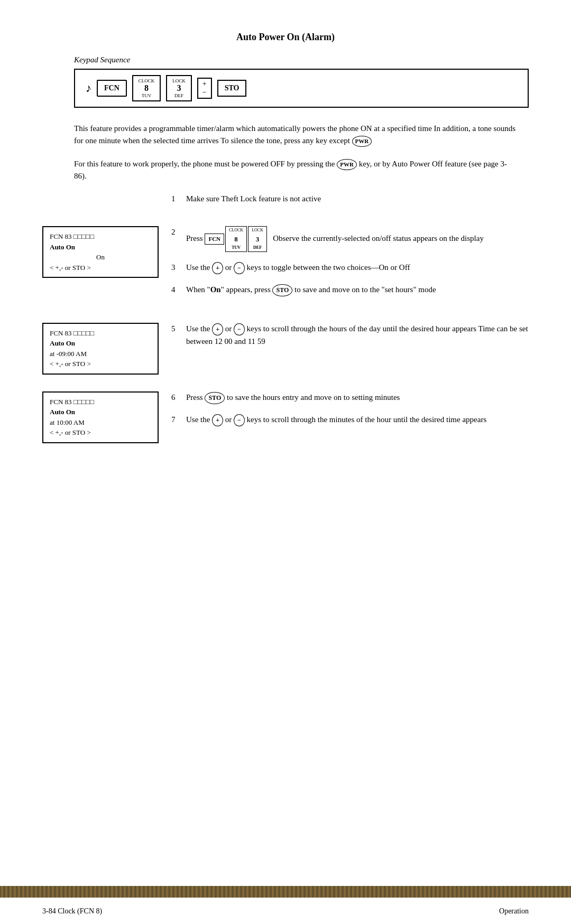  What do you see at coordinates (350, 266) in the screenshot?
I see `steps-col-2: 2 Press FCN CLOCK 8 TUV LOCK` at bounding box center [350, 266].